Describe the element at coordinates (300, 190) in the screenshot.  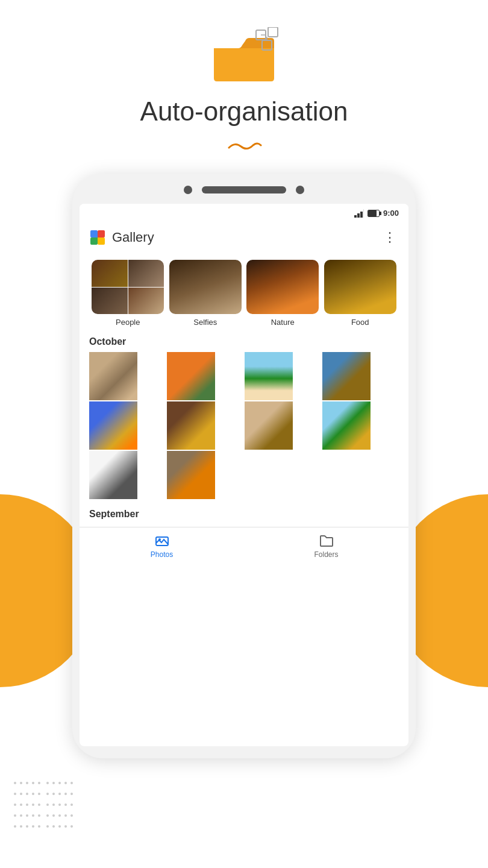
I see `phone-camera-right` at that location.